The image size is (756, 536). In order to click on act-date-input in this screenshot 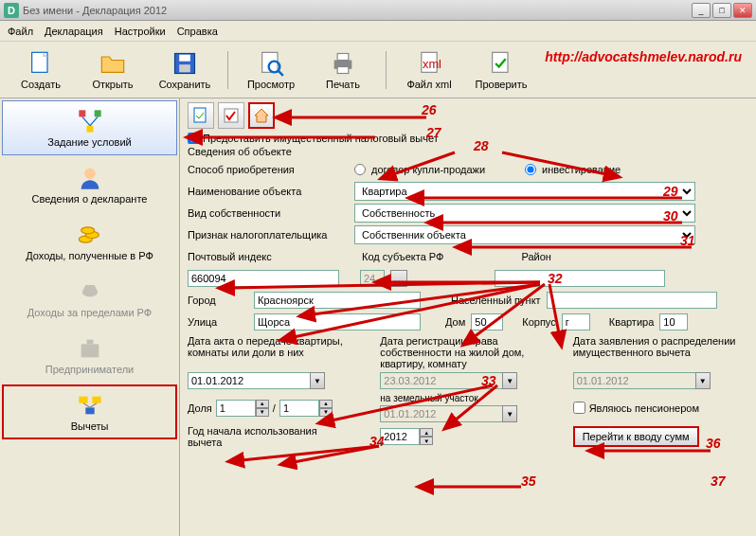, I will do `click(249, 381)`.